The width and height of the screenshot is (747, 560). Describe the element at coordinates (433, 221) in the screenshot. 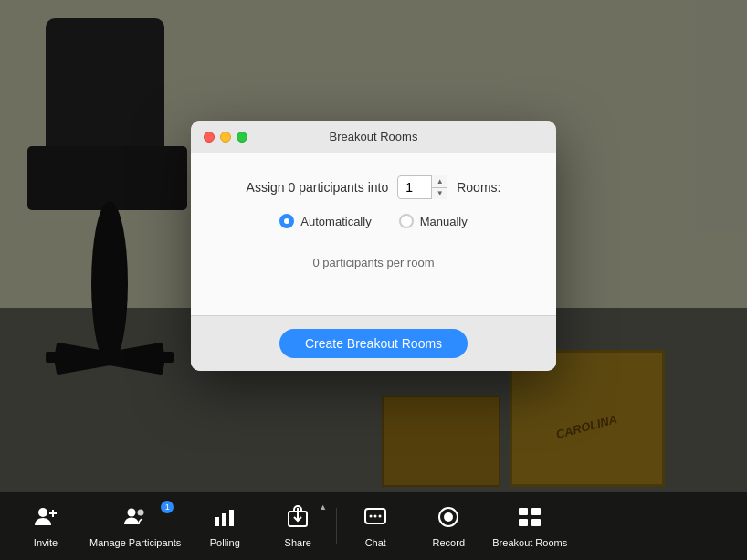

I see `manually-option: Manually` at that location.